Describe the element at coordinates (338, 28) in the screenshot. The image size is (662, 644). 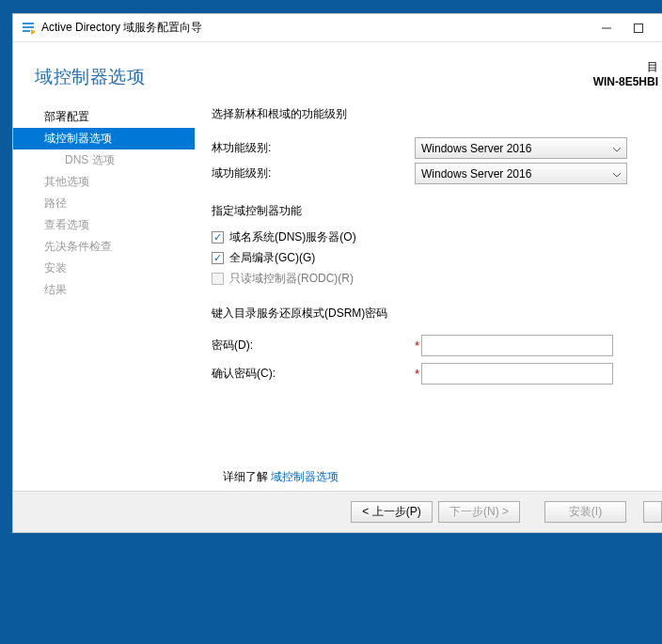
I see `title-bar: Active Directory 域服务配置向导` at that location.